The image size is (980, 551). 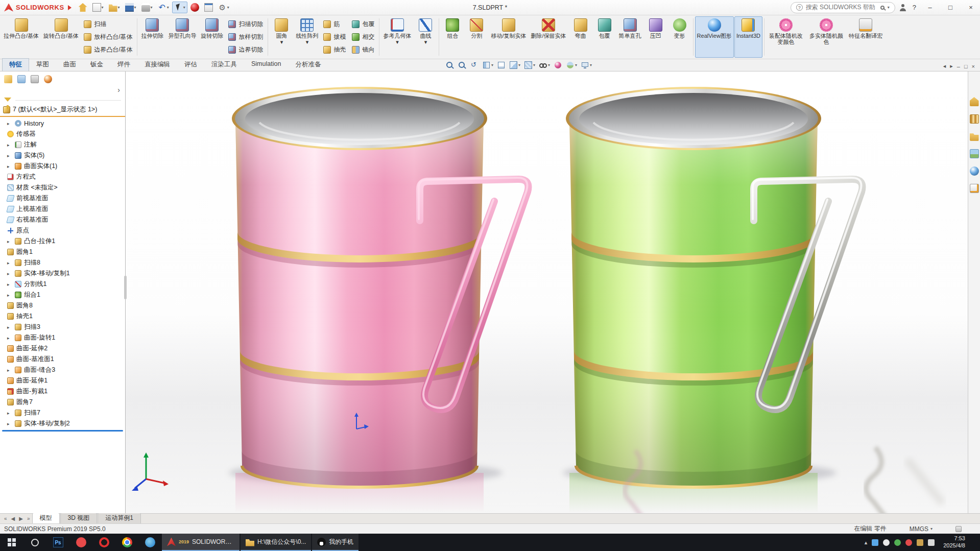 I want to click on ribbon-button: 旋转切除, so click(x=212, y=37).